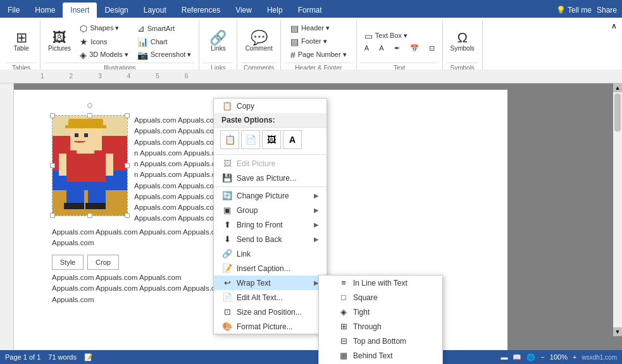 This screenshot has height=364, width=622. I want to click on footer-button: ▤ Footer ▾, so click(319, 42).